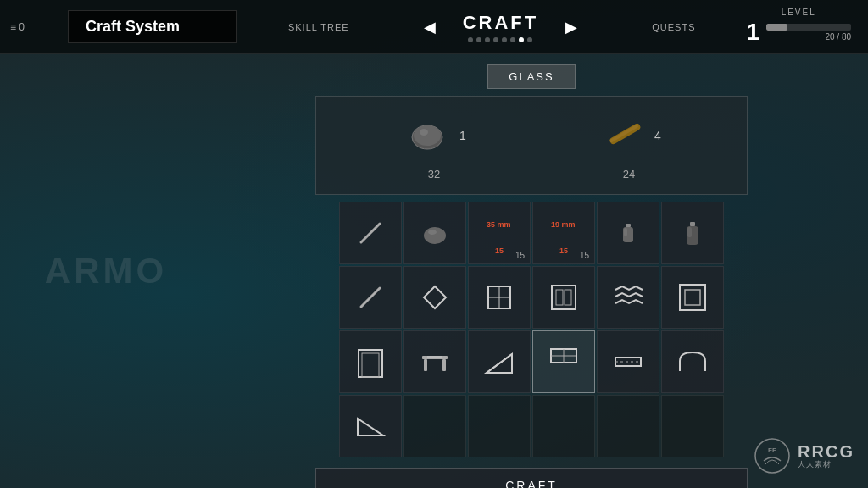 The height and width of the screenshot is (488, 868). What do you see at coordinates (34, 27) in the screenshot?
I see `top-left-badge: ≡ 0` at bounding box center [34, 27].